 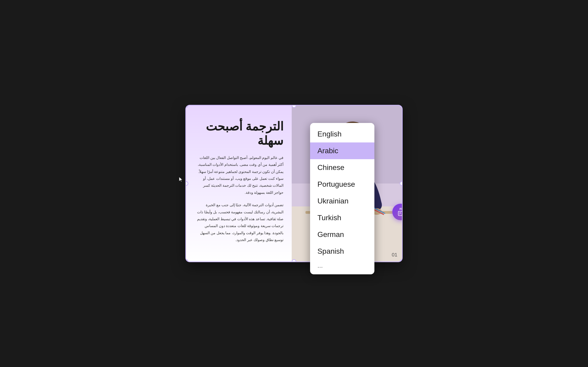 What do you see at coordinates (342, 184) in the screenshot?
I see `lang-item-portuguese: Portuguese` at bounding box center [342, 184].